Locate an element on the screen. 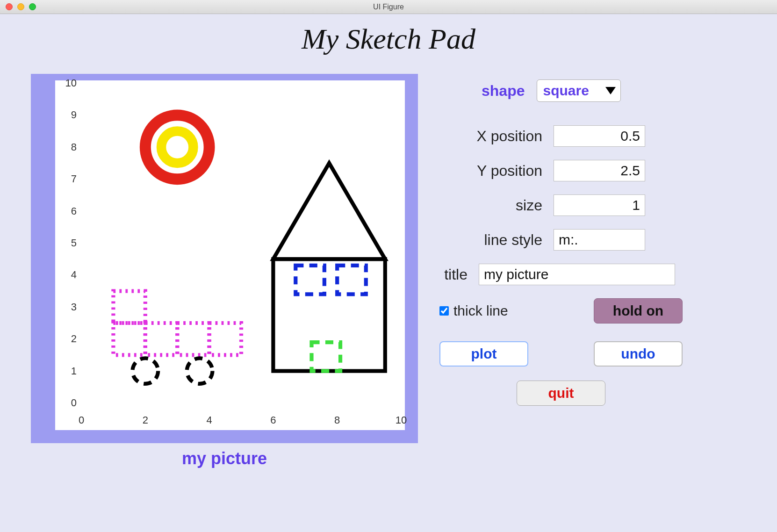 This screenshot has height=532, width=777. x-tick-label: 8 is located at coordinates (337, 420).